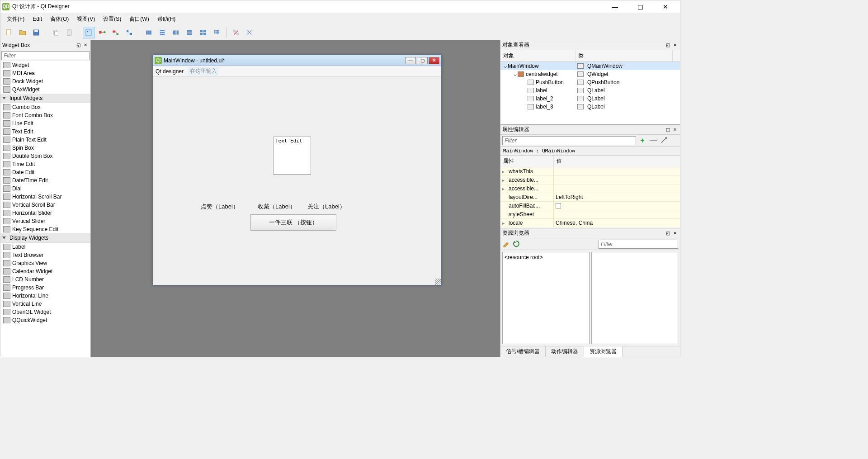  I want to click on adjust-size-button, so click(250, 33).